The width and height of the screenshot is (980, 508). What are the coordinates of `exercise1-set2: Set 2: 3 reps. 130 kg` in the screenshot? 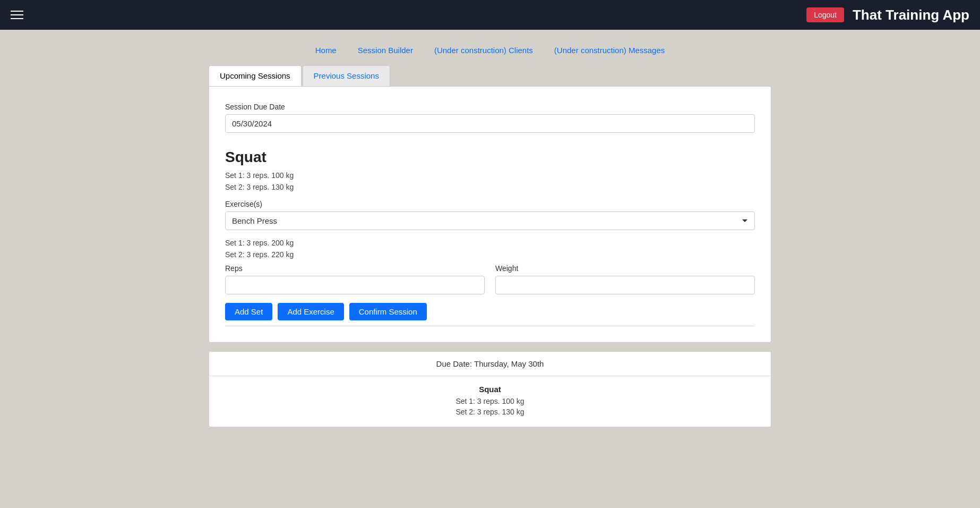 It's located at (490, 187).